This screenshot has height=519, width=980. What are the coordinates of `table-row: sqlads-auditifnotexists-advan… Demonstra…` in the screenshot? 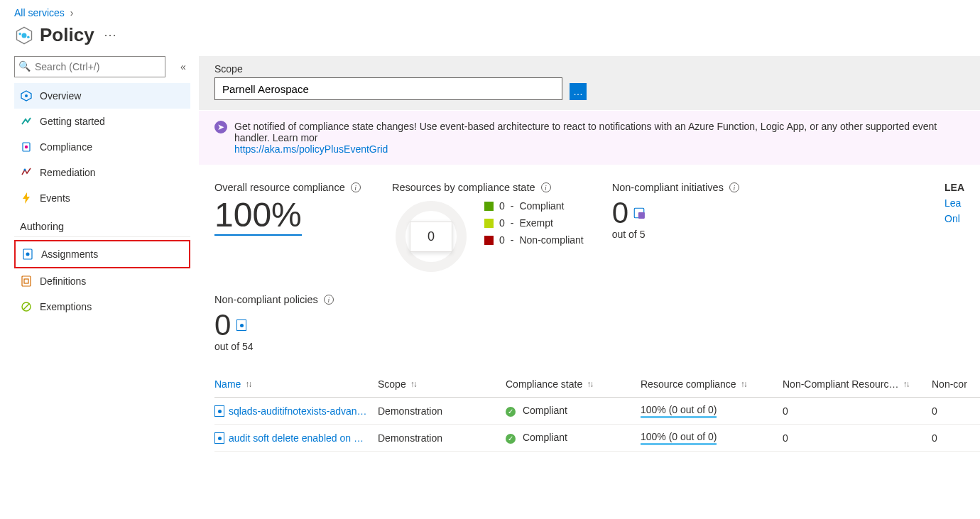 It's located at (597, 411).